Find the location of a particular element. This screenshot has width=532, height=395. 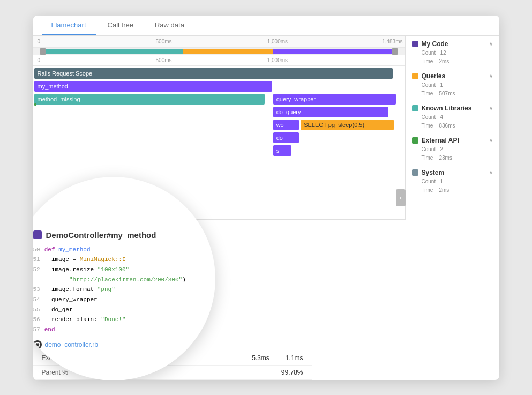

code-line-51: 51 image = MiniMagick::I is located at coordinates (119, 259).